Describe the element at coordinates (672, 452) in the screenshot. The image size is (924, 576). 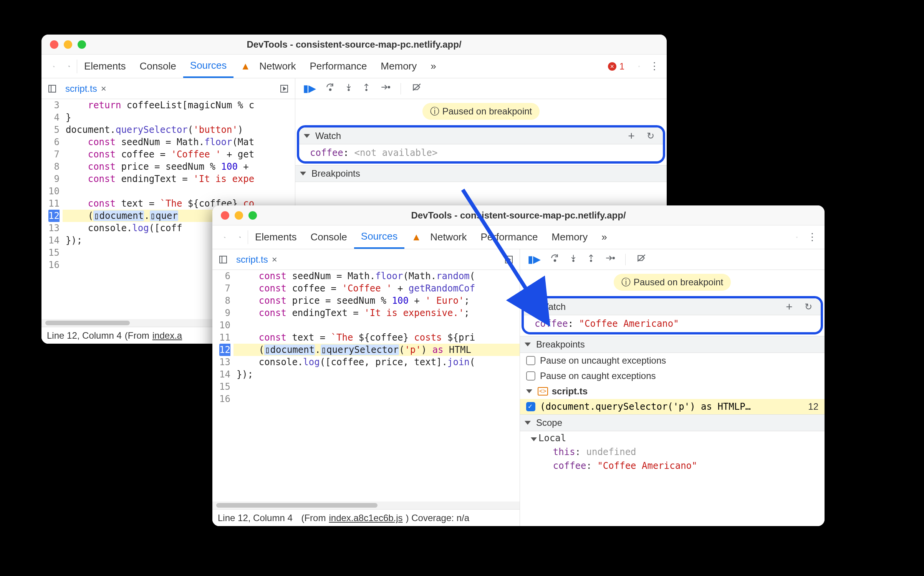
I see `scope-variable: this: undefined` at that location.